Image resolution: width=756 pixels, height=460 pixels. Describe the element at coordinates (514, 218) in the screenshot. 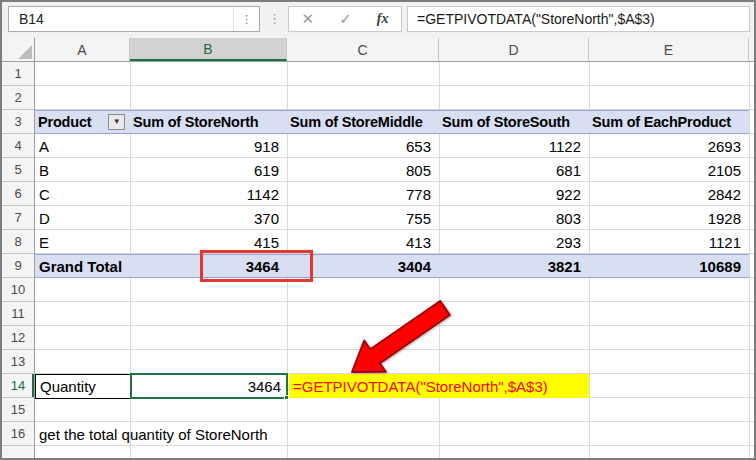

I see `pivot-cell: 803` at that location.